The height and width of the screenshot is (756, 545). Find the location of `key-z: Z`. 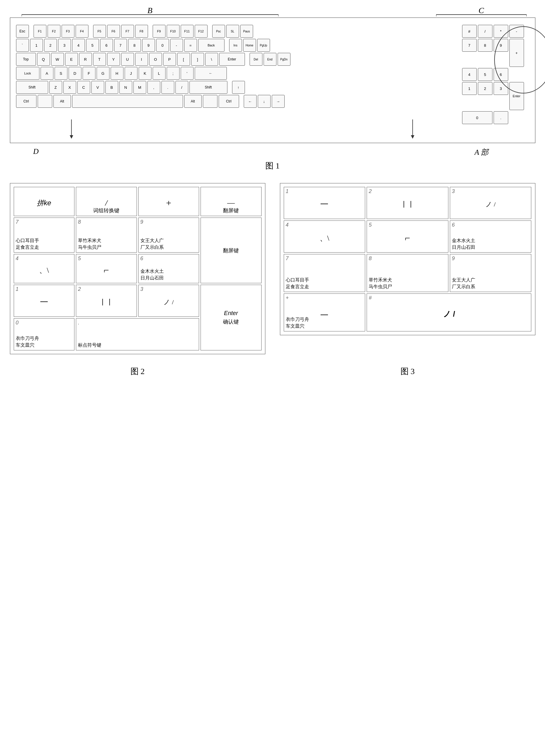

key-z: Z is located at coordinates (56, 87).